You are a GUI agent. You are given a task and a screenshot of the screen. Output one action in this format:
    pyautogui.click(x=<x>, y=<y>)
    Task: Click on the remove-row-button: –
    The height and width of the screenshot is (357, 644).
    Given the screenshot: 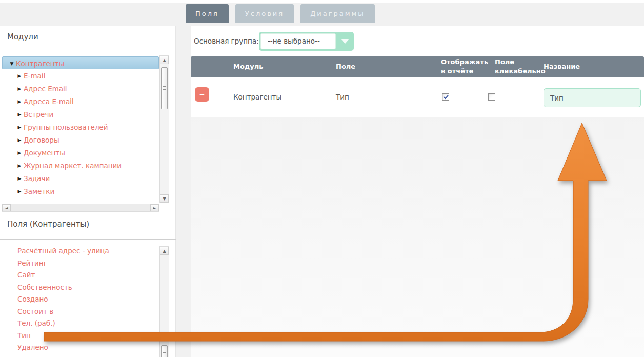 What is the action you would take?
    pyautogui.click(x=202, y=94)
    